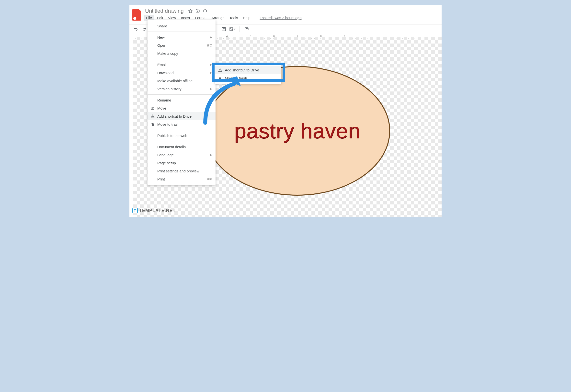 The width and height of the screenshot is (571, 392). What do you see at coordinates (248, 78) in the screenshot?
I see `submenu-trash: Move to trash` at bounding box center [248, 78].